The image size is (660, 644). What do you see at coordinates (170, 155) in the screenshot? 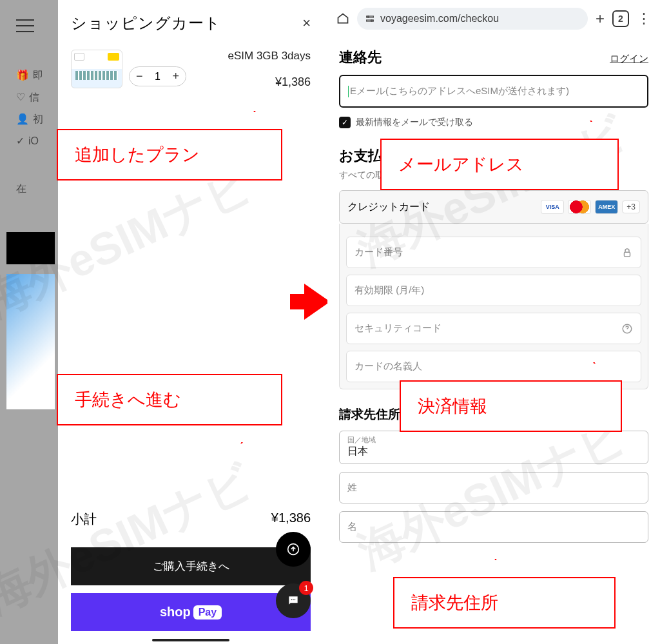
I see `callout-plan: 追加したプラン` at bounding box center [170, 155].